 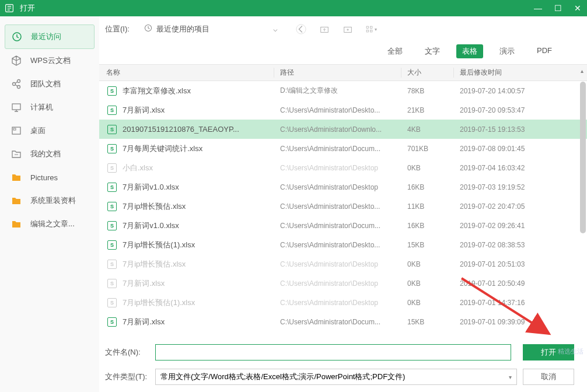 I want to click on sidebar-item-label: 团队文档, so click(x=46, y=84).